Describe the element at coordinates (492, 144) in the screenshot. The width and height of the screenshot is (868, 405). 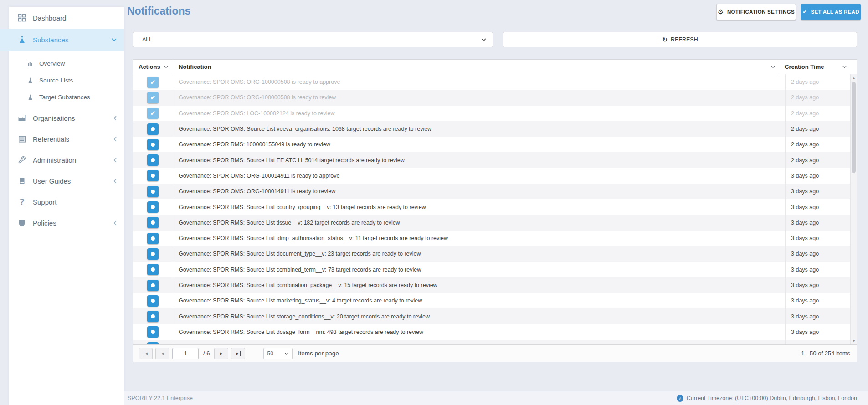
I see `table-row: ✔ Governance: SPOR RMS: 100000155049 is …` at that location.